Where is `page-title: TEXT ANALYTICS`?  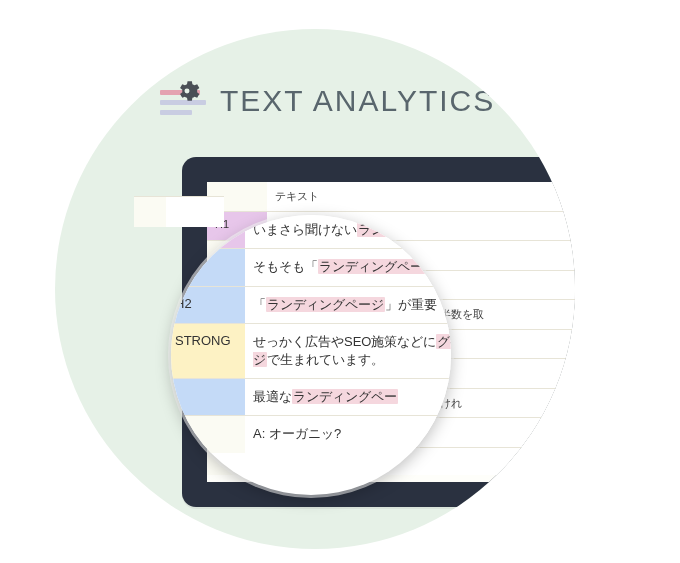
page-title: TEXT ANALYTICS is located at coordinates (358, 101).